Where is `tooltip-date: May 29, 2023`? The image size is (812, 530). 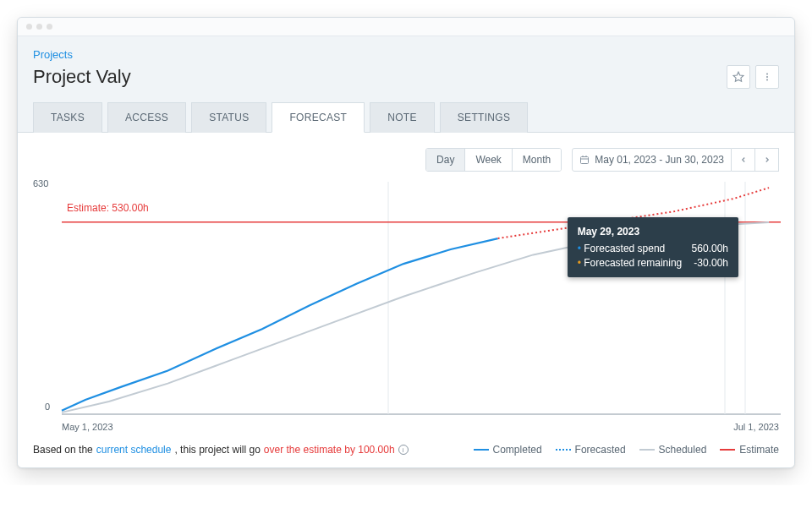
tooltip-date: May 29, 2023 is located at coordinates (653, 232).